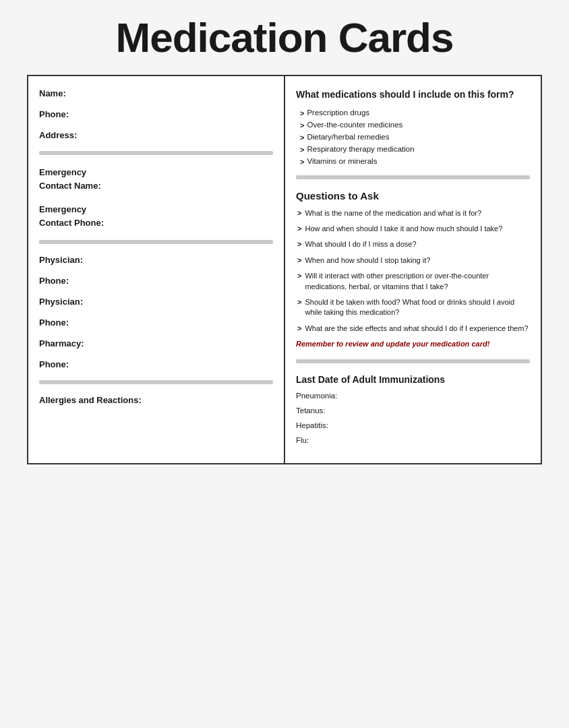 The width and height of the screenshot is (569, 728). What do you see at coordinates (156, 302) in the screenshot?
I see `physician2-label: Physician:` at bounding box center [156, 302].